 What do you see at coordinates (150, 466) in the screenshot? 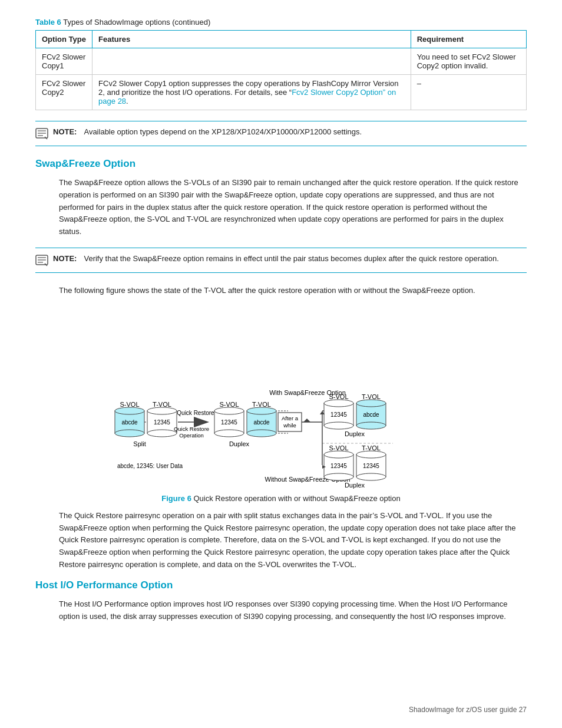
I see `svg-text: abcde, 12345: User Data` at bounding box center [150, 466].